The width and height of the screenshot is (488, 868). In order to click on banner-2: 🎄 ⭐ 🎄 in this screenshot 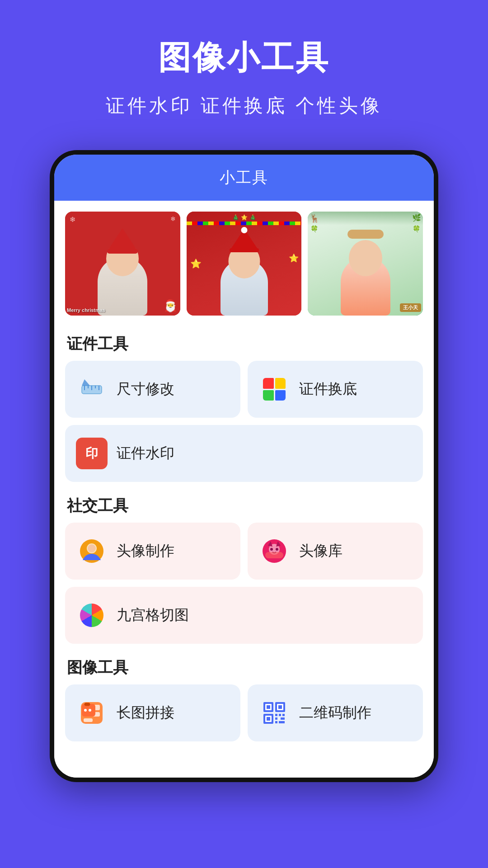, I will do `click(244, 264)`.